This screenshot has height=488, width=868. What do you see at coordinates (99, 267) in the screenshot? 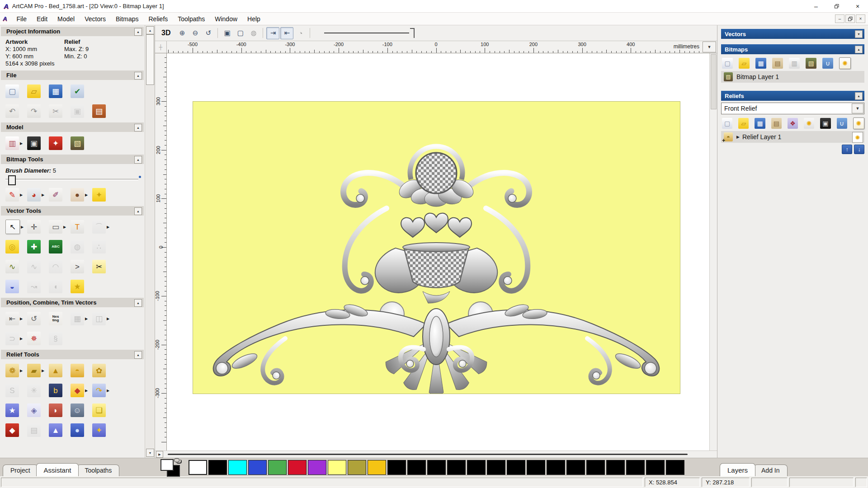
I see `trim-vectors-icon: ✂` at bounding box center [99, 267].